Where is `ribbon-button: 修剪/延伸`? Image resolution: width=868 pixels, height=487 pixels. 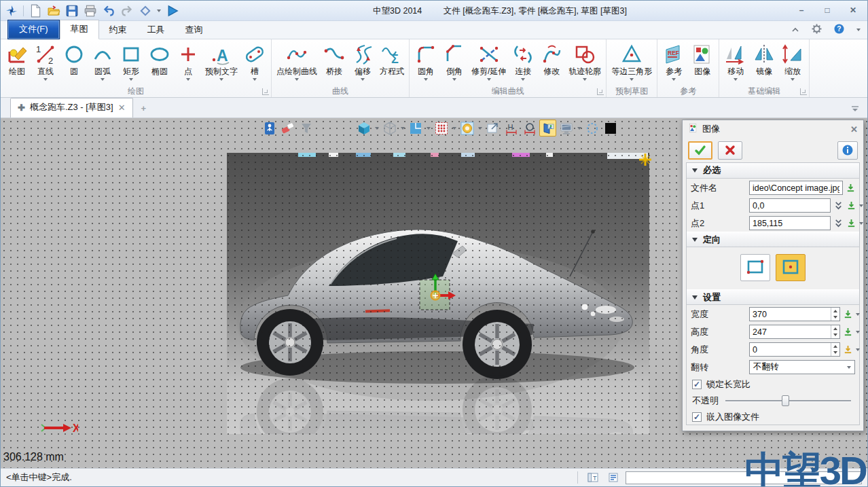 ribbon-button: 修剪/延伸 is located at coordinates (489, 63).